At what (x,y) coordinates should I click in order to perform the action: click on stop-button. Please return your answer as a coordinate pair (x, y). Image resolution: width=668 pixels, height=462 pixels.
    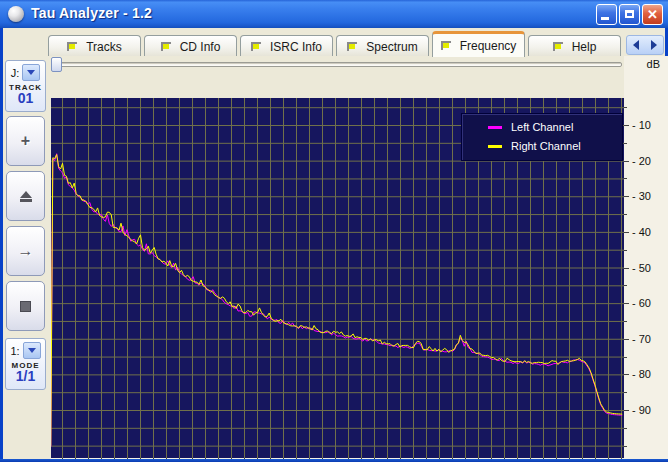
    Looking at the image, I should click on (26, 306).